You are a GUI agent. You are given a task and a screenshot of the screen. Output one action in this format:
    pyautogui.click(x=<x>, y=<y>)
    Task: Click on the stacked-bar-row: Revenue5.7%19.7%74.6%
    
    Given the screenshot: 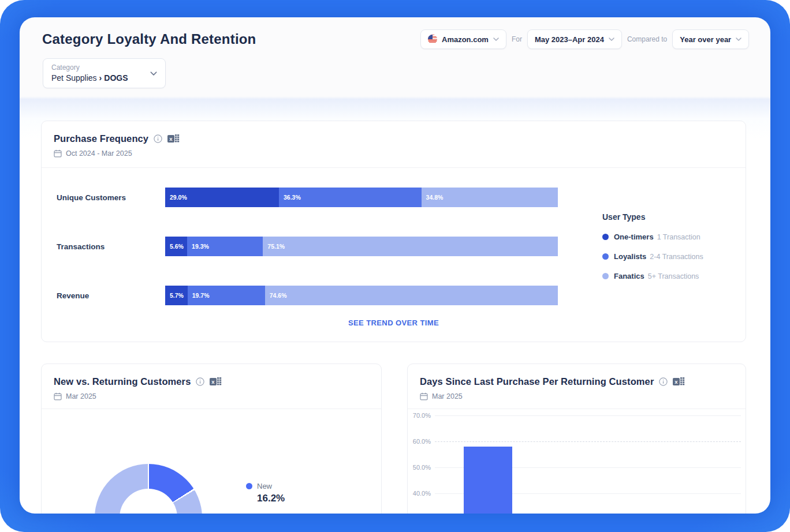 What is the action you would take?
    pyautogui.click(x=394, y=295)
    